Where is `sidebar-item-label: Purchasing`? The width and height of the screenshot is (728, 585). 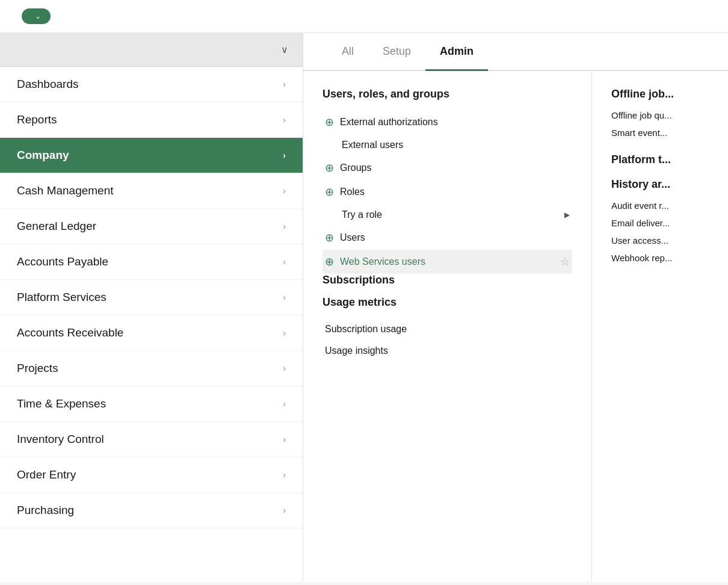
sidebar-item-label: Purchasing is located at coordinates (46, 510).